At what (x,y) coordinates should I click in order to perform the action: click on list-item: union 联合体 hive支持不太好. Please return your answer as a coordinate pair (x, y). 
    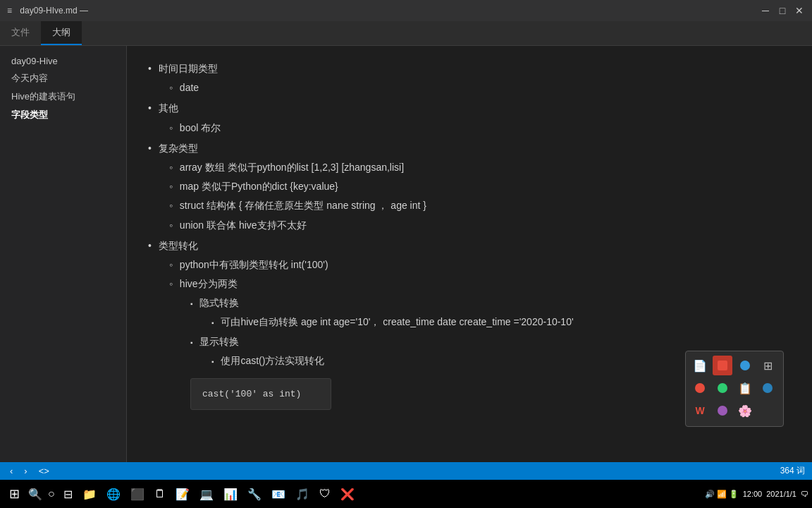
    Looking at the image, I should click on (480, 226).